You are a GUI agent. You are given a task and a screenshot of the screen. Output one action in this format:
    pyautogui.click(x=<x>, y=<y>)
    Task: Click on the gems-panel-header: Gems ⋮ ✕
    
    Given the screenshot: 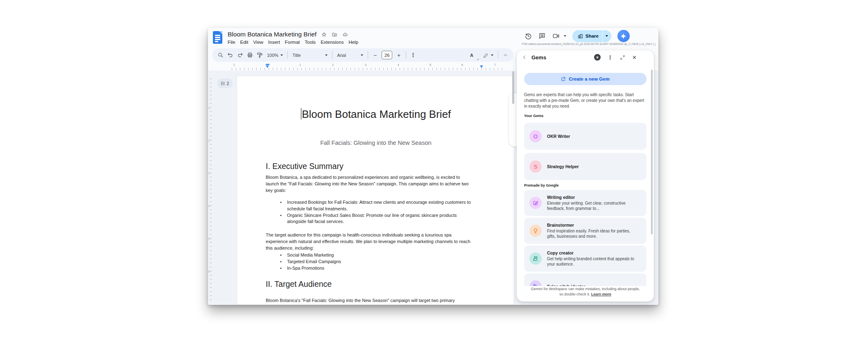 What is the action you would take?
    pyautogui.click(x=585, y=58)
    